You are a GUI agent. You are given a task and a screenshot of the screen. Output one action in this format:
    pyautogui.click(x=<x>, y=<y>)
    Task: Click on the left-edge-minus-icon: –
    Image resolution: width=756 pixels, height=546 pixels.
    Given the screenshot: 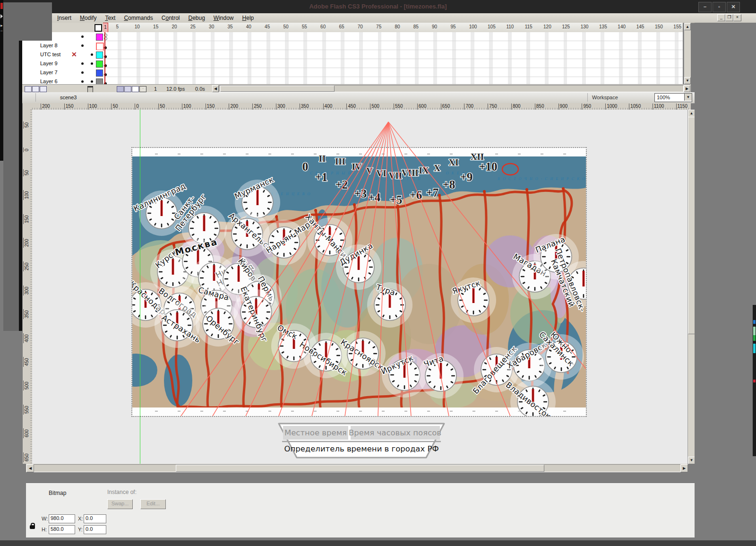 What is the action you would take?
    pyautogui.click(x=1, y=30)
    